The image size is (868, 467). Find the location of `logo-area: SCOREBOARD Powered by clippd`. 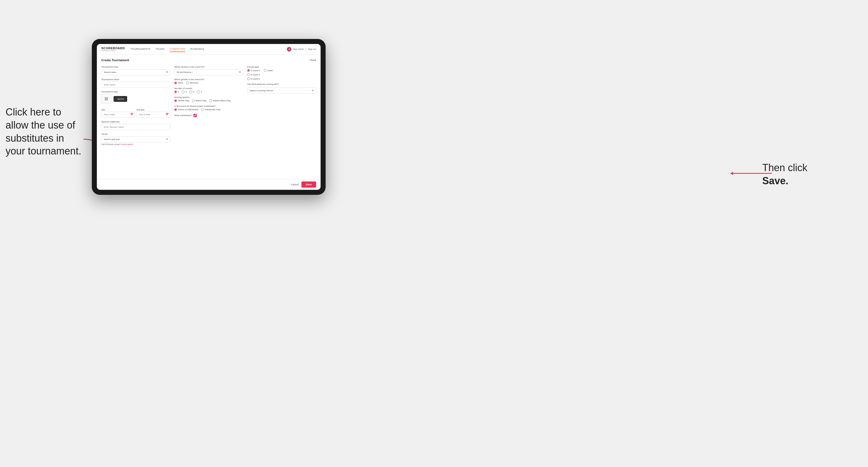

logo-area: SCOREBOARD Powered by clippd is located at coordinates (113, 49).